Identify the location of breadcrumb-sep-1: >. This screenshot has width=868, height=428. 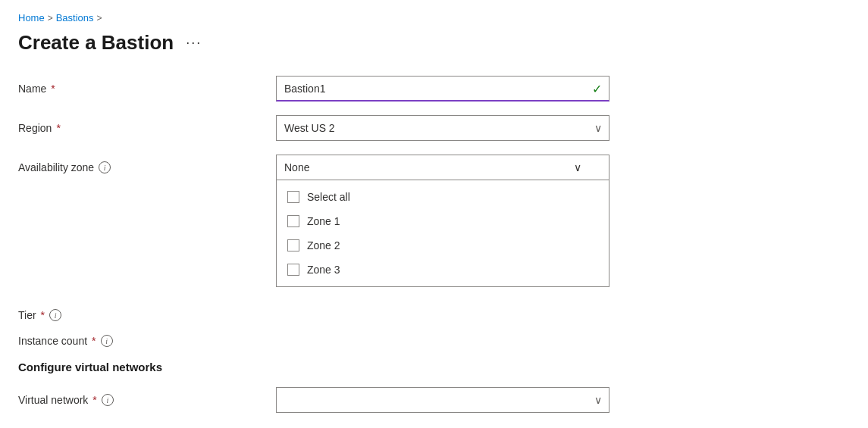
(50, 18).